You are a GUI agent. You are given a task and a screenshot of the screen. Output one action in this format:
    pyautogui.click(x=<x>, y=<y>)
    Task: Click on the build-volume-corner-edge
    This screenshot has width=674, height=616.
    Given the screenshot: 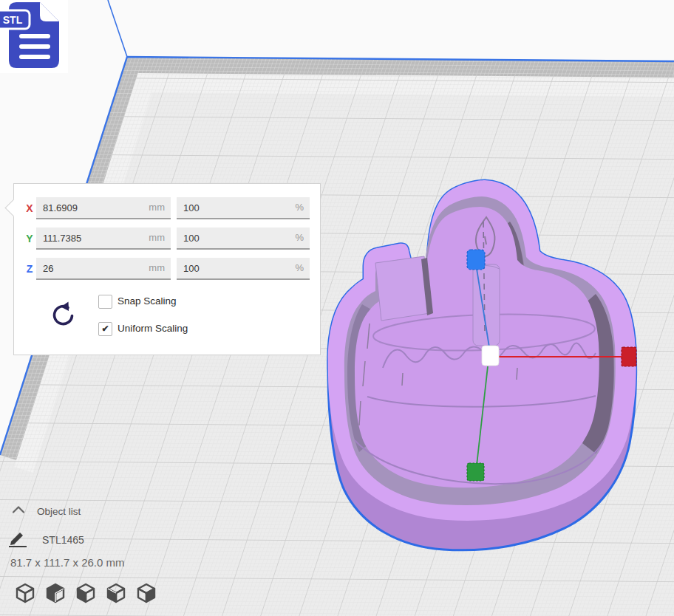 What is the action you would take?
    pyautogui.click(x=118, y=28)
    